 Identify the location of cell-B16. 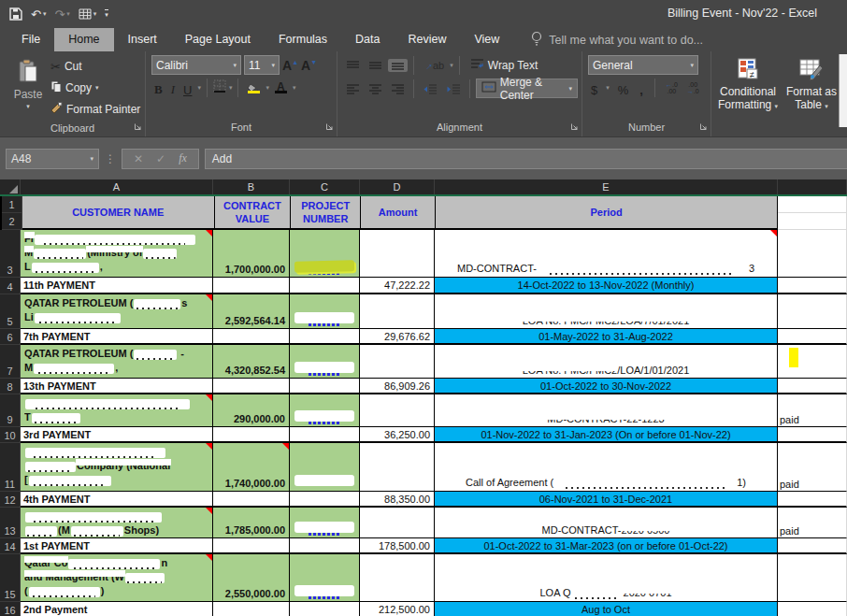
(251, 609).